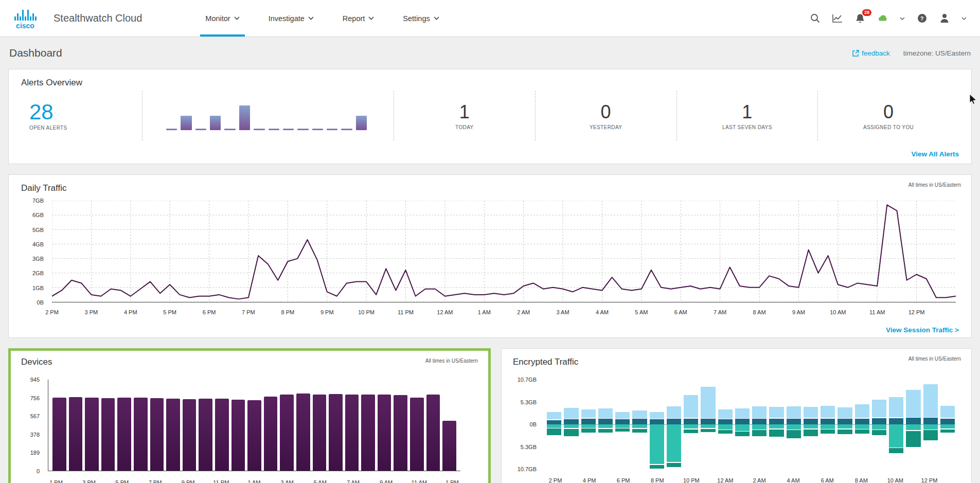  What do you see at coordinates (922, 19) in the screenshot?
I see `help-icon: ?` at bounding box center [922, 19].